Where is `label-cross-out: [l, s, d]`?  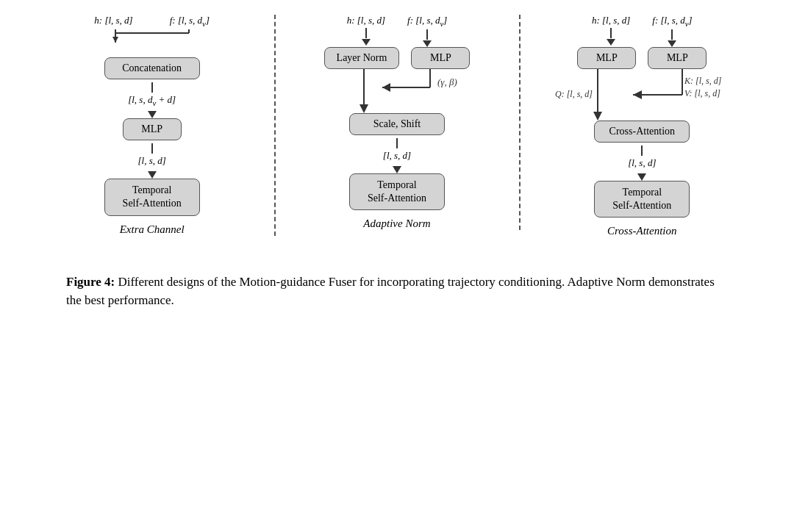
label-cross-out: [l, s, d] is located at coordinates (642, 163).